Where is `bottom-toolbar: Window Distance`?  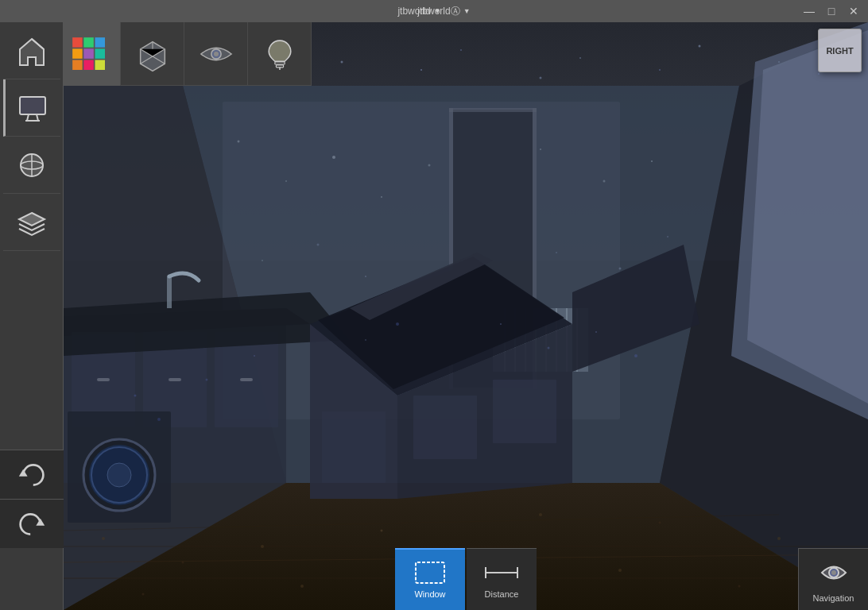 bottom-toolbar: Window Distance is located at coordinates (466, 579).